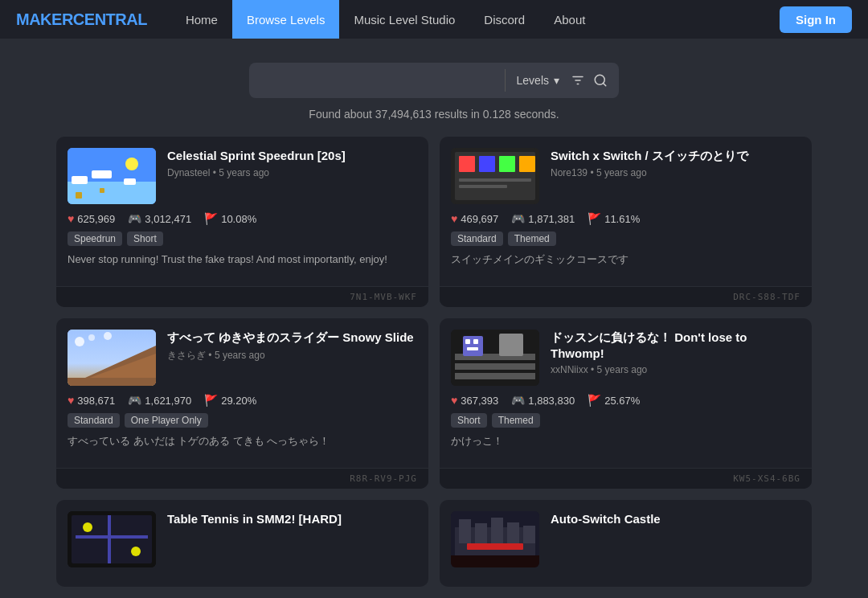  I want to click on thumbnail-switch, so click(495, 176).